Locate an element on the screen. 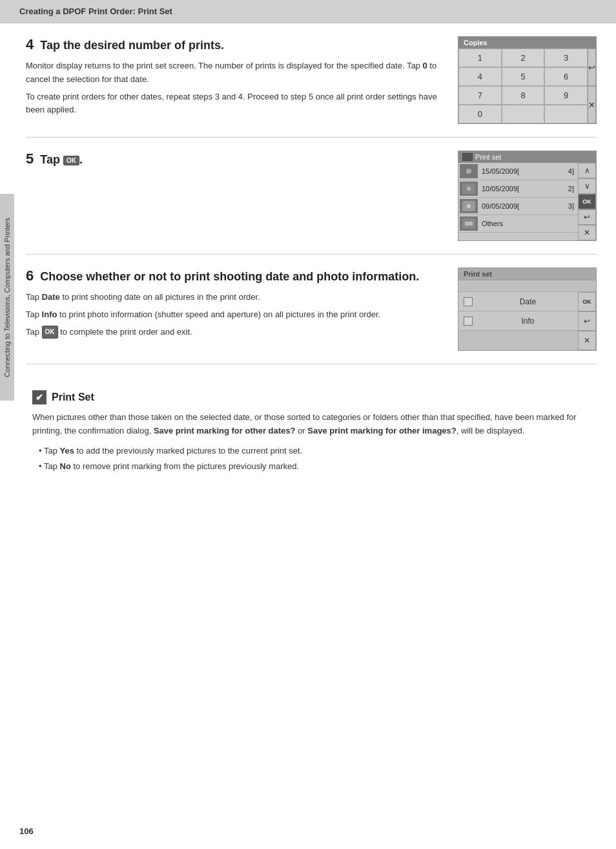  copies-close-btn: ✕ is located at coordinates (591, 105).